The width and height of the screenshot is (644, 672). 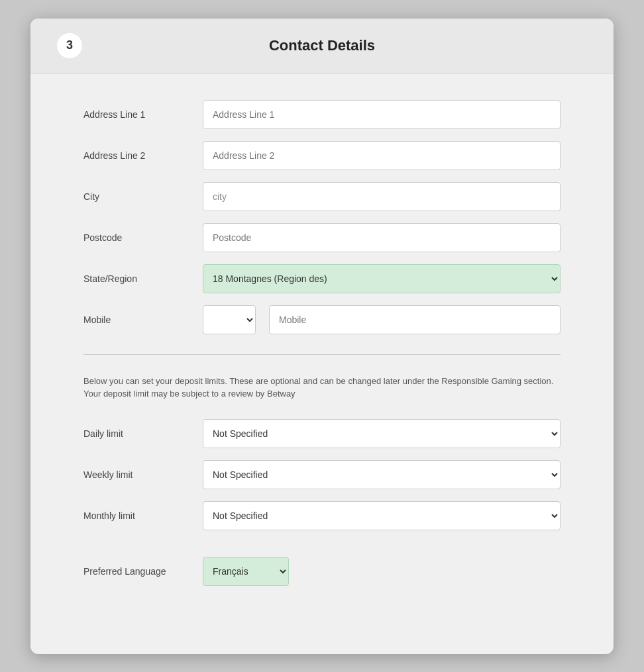 I want to click on state-region-label: State/Region, so click(x=136, y=279).